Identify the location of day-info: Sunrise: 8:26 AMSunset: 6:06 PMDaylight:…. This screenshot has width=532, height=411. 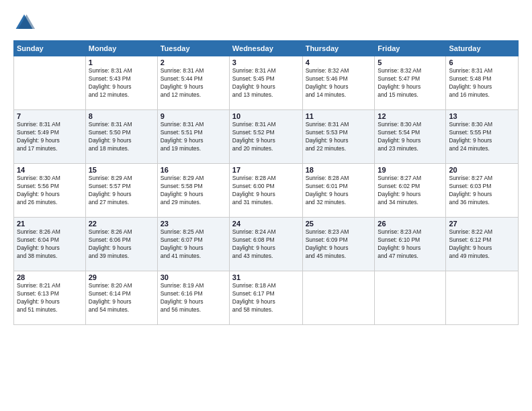
(122, 244).